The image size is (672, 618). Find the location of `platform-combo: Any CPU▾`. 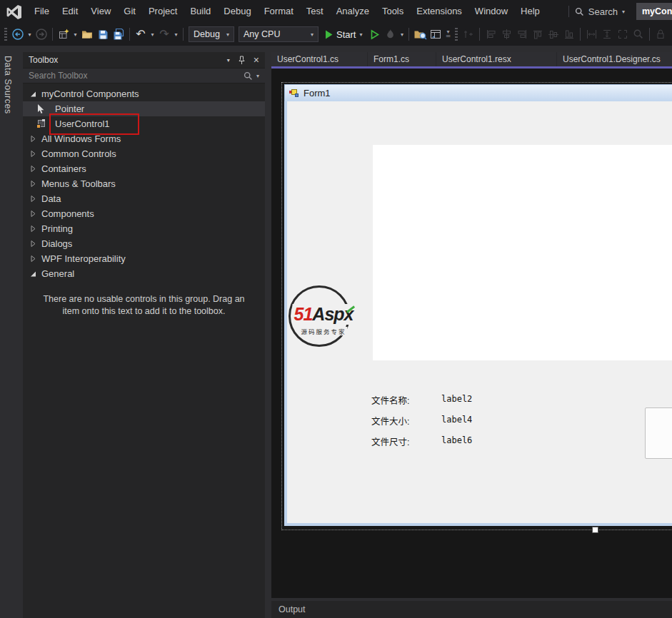

platform-combo: Any CPU▾ is located at coordinates (279, 34).